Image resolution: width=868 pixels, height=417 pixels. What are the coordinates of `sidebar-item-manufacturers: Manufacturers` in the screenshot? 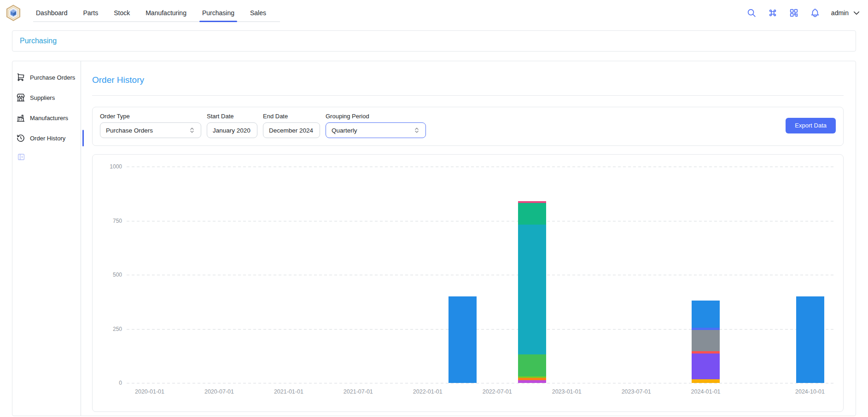 It's located at (48, 118).